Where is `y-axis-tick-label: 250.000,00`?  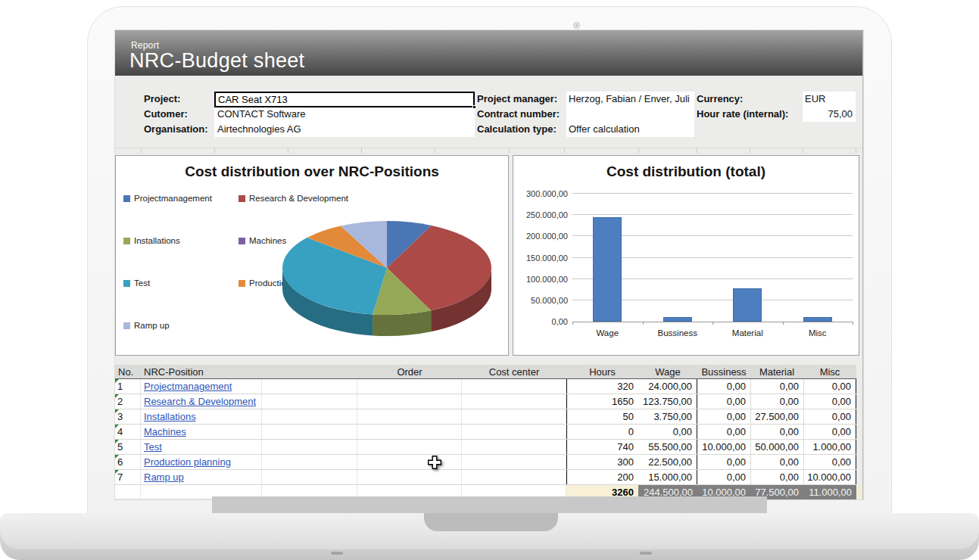 y-axis-tick-label: 250.000,00 is located at coordinates (541, 215).